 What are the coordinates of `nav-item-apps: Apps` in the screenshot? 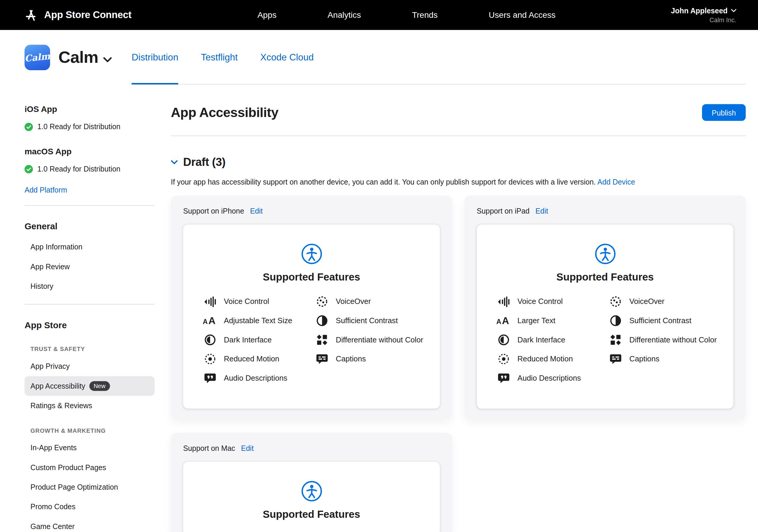 It's located at (267, 15).